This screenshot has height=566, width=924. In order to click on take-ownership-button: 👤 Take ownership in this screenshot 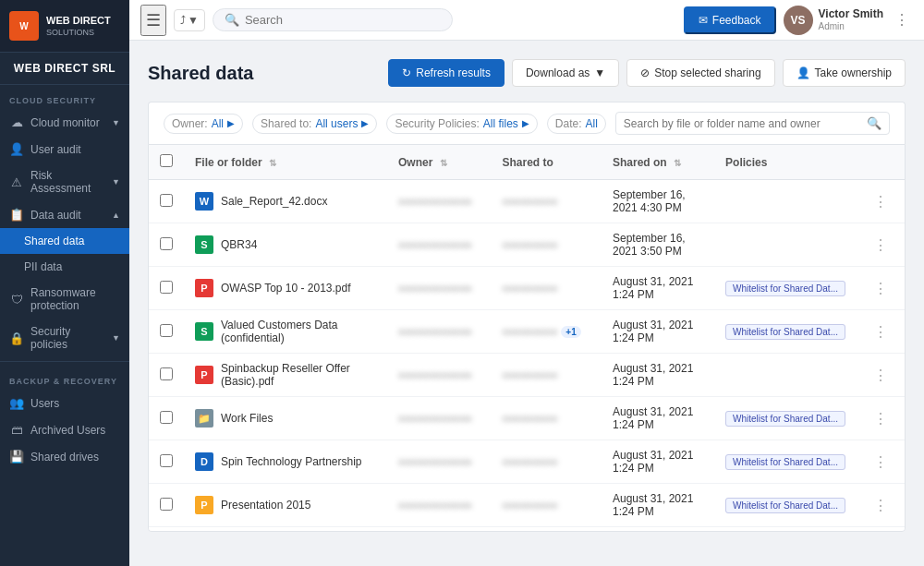, I will do `click(845, 73)`.